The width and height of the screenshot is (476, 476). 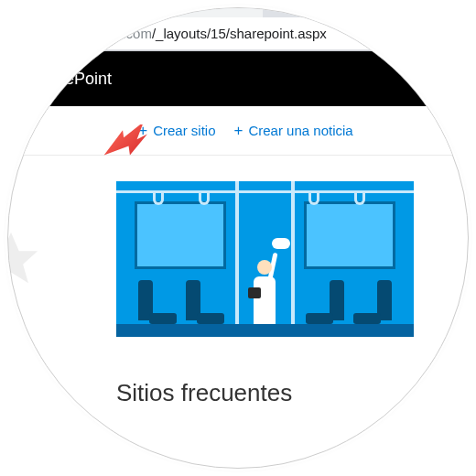 I want to click on action-bar: Point + Crear sitio + Crear una noticia, so click(x=238, y=131).